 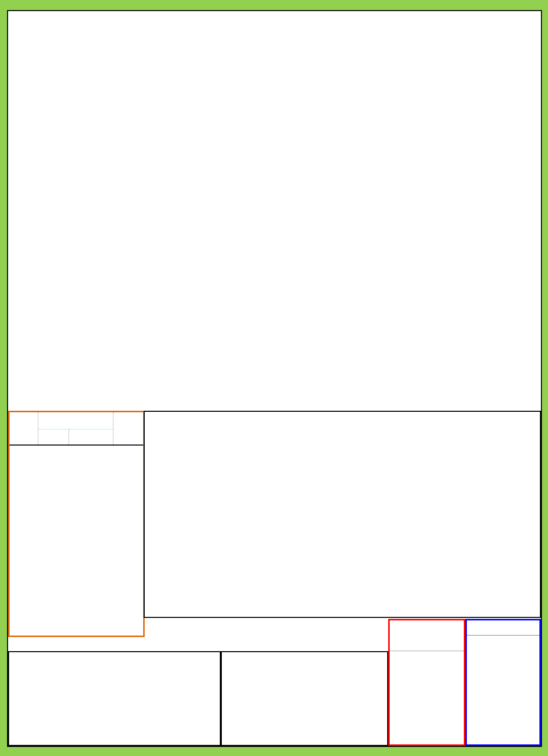 I want to click on segment-stats-title, so click(x=503, y=628).